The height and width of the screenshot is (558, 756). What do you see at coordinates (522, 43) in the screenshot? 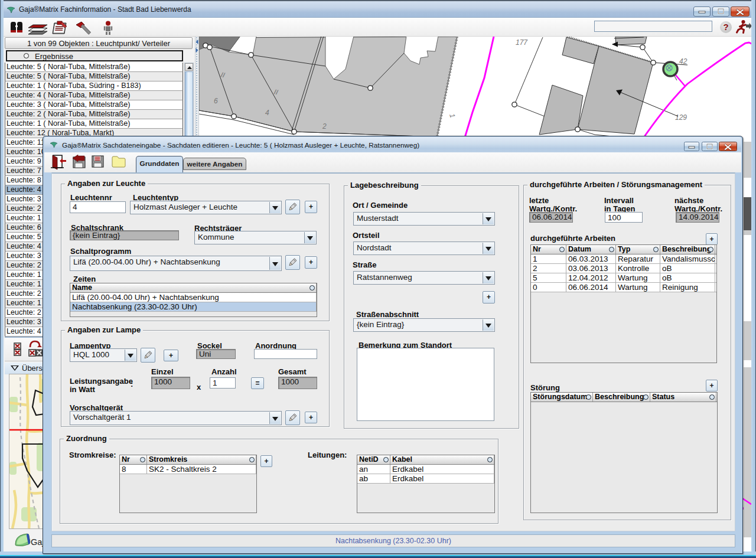
I see `svg-text: 177` at bounding box center [522, 43].